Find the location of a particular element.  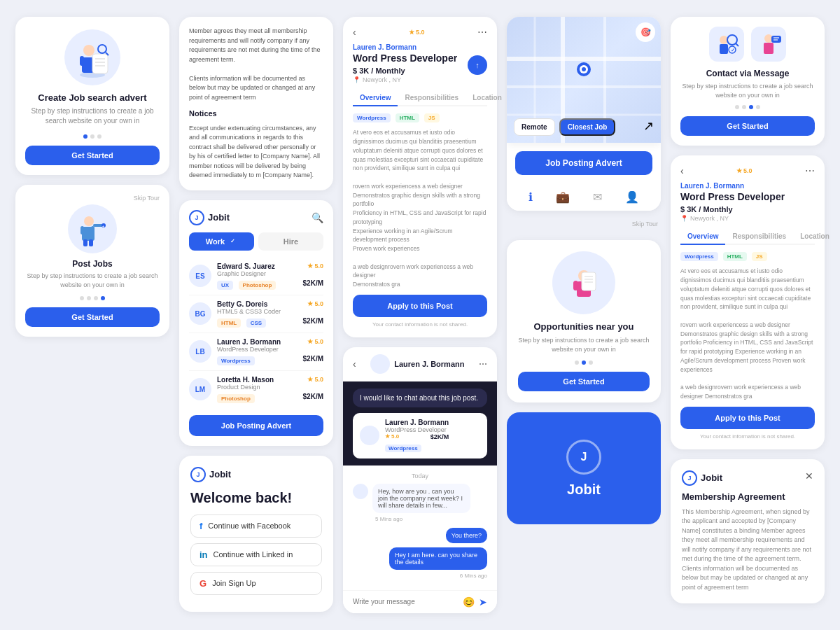

contact-dots is located at coordinates (748, 107).